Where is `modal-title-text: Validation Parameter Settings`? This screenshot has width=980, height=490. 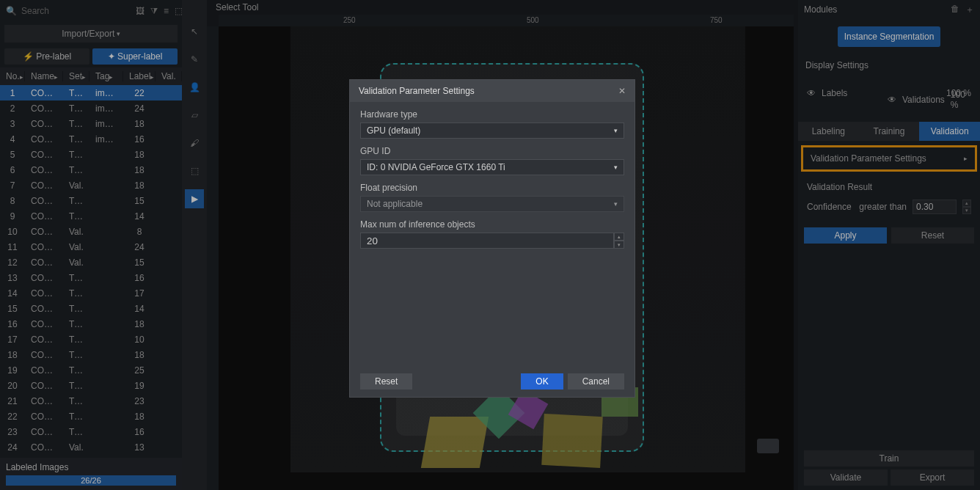 modal-title-text: Validation Parameter Settings is located at coordinates (417, 91).